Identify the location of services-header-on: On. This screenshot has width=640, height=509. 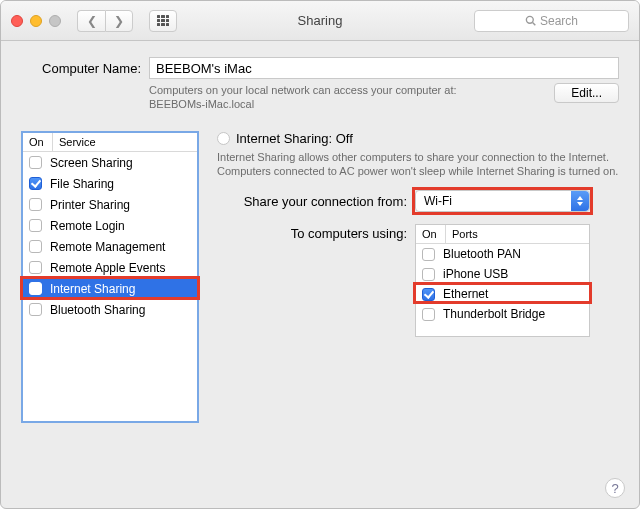
(38, 142).